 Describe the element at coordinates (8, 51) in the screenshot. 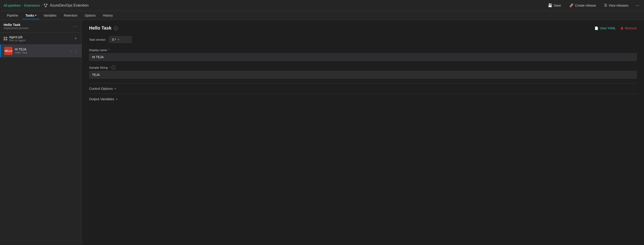

I see `task-thumbnail: HELLO` at that location.